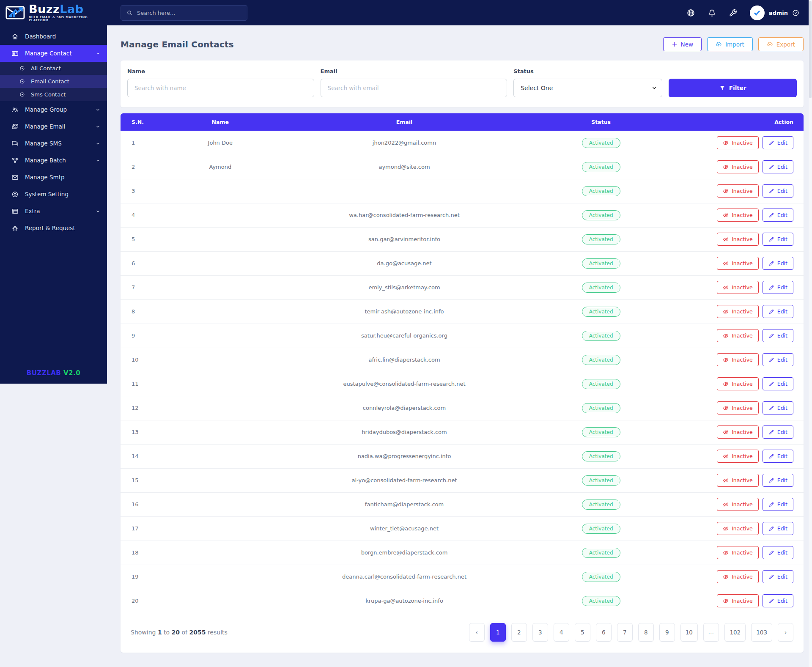 Image resolution: width=812 pixels, height=667 pixels. I want to click on bell-icon, so click(712, 13).